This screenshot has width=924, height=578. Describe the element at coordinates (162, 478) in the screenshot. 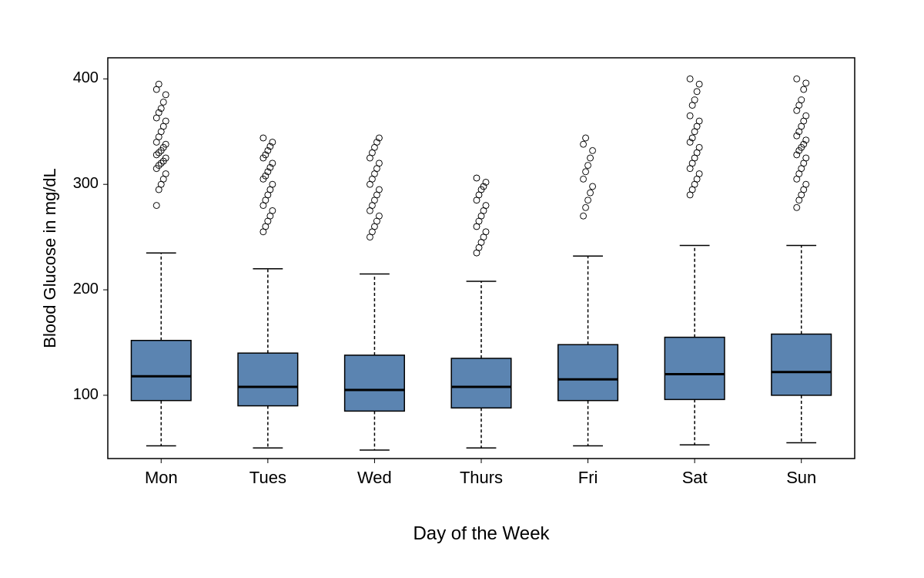

I see `x-tick-label-mon: Mon` at that location.